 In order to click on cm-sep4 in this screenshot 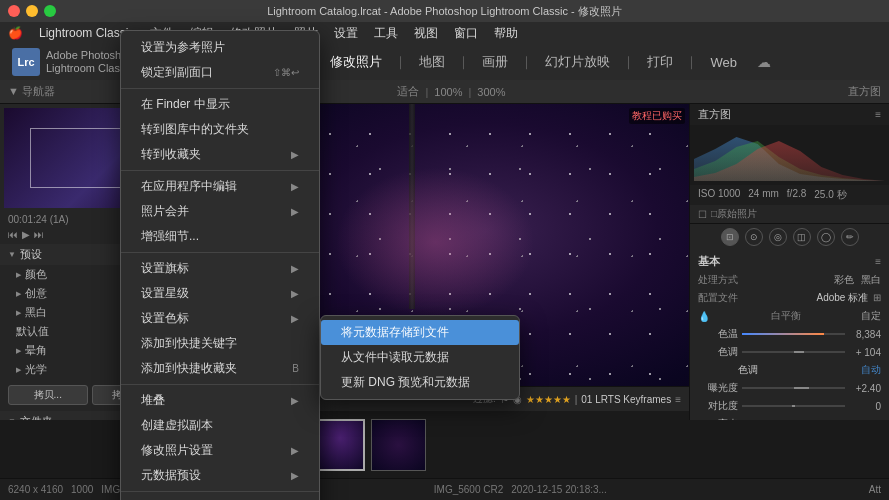, I will do `click(220, 384)`.